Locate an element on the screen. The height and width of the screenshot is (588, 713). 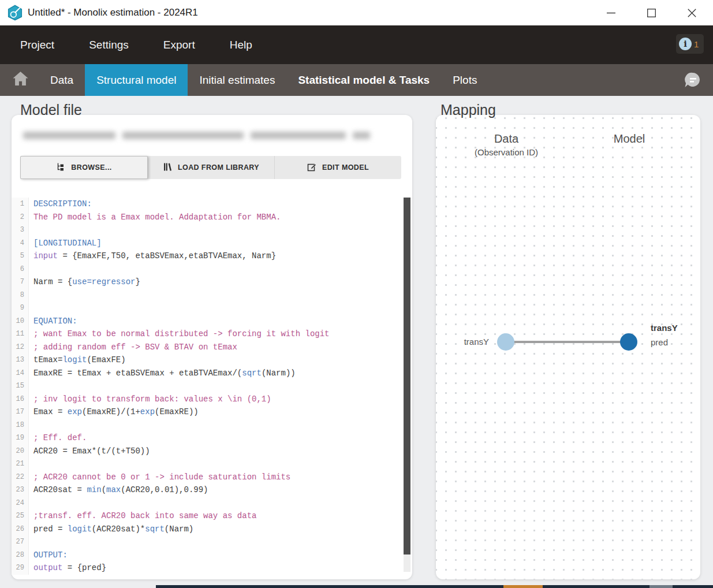
code-line: 8 is located at coordinates (212, 296).